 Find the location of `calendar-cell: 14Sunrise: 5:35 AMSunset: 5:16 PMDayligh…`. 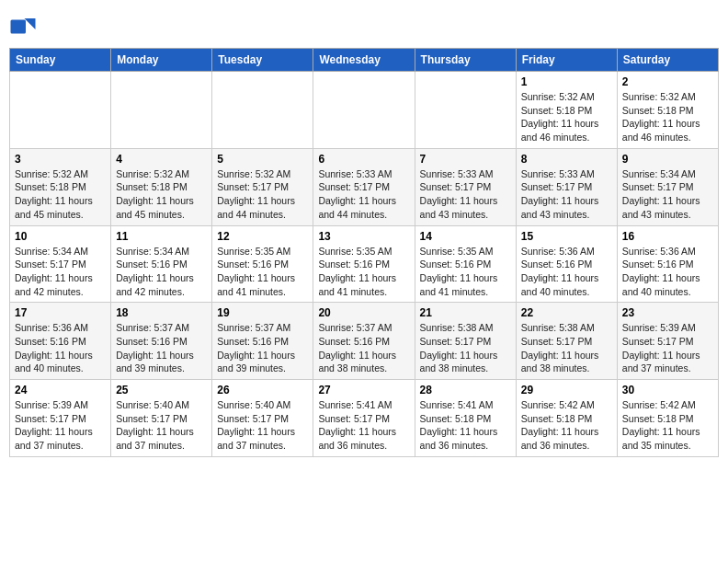

calendar-cell: 14Sunrise: 5:35 AMSunset: 5:16 PMDayligh… is located at coordinates (465, 264).